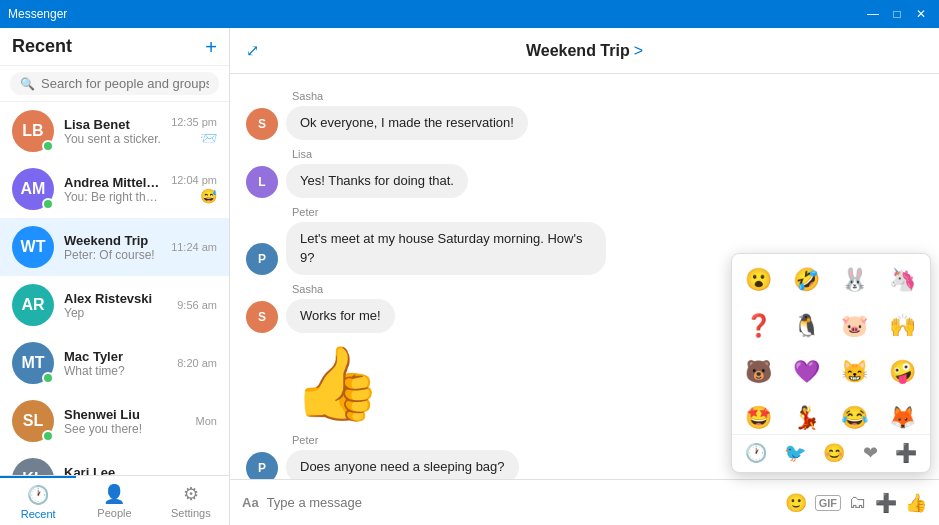  Describe the element at coordinates (758, 326) in the screenshot. I see `sticker-item: ❓` at that location.